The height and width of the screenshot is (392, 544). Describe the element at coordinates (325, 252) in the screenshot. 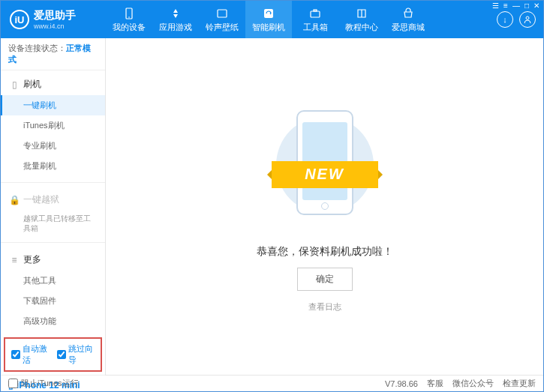

I see `success-message: 恭喜您，保资料刷机成功啦！` at that location.